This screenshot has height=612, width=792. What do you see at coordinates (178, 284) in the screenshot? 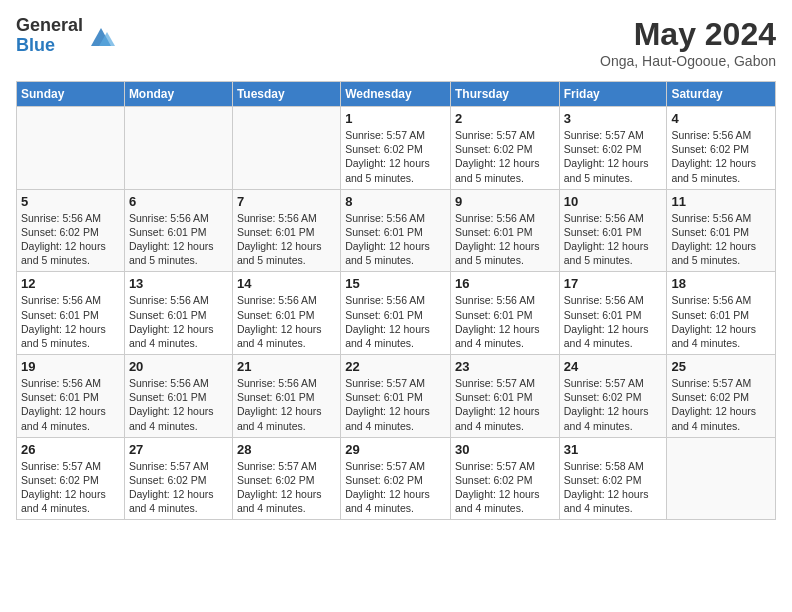
I see `day-number: 13` at bounding box center [178, 284].